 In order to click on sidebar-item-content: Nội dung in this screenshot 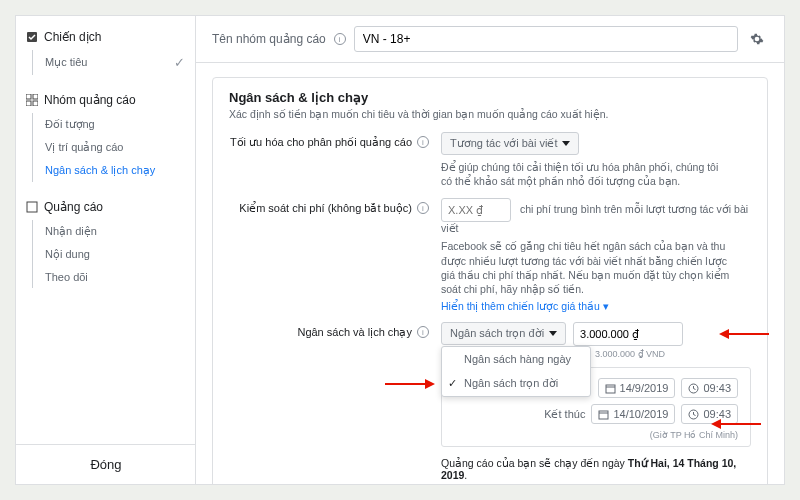, I will do `click(109, 254)`.